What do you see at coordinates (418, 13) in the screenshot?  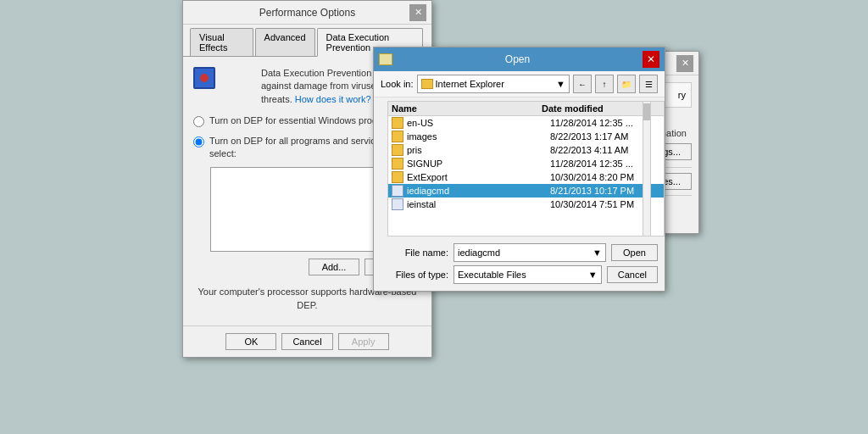 I see `perf-close-button: ✕` at bounding box center [418, 13].